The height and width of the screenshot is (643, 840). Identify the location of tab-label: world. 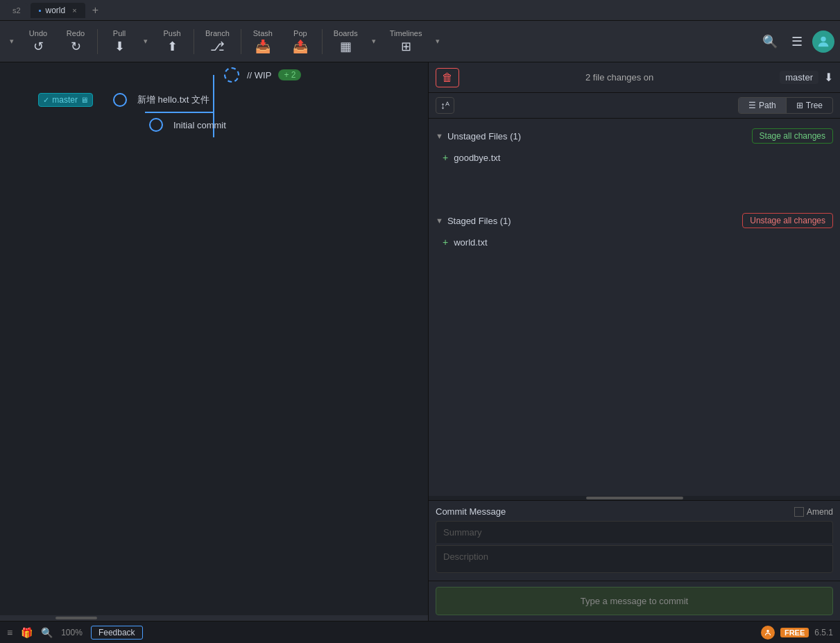
(55, 10).